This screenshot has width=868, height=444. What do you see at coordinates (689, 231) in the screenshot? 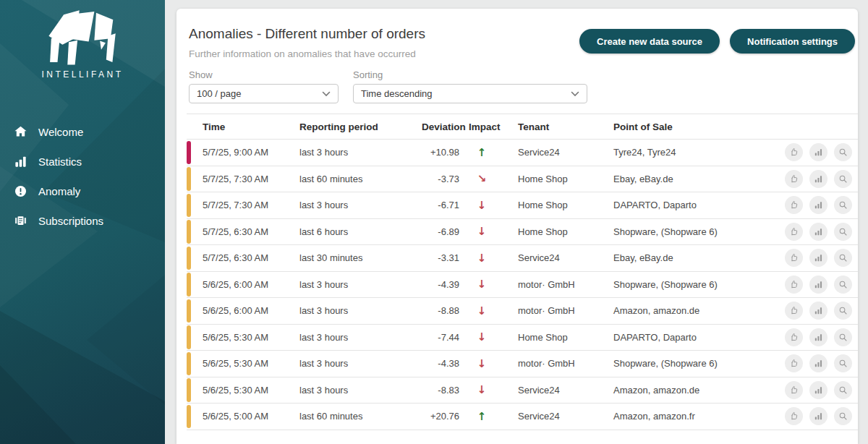
I see `row-point-of-sale: Shopware, (Shopware 6)` at bounding box center [689, 231].